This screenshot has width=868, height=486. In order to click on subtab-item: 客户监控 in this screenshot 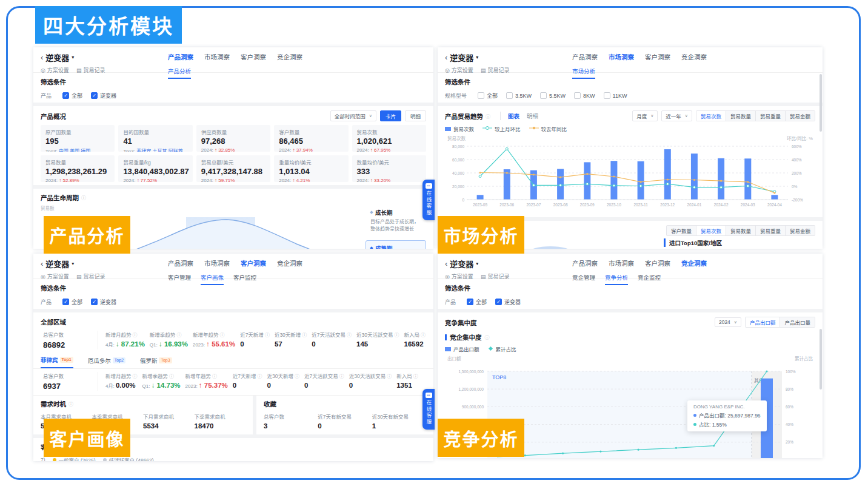, I will do `click(245, 279)`.